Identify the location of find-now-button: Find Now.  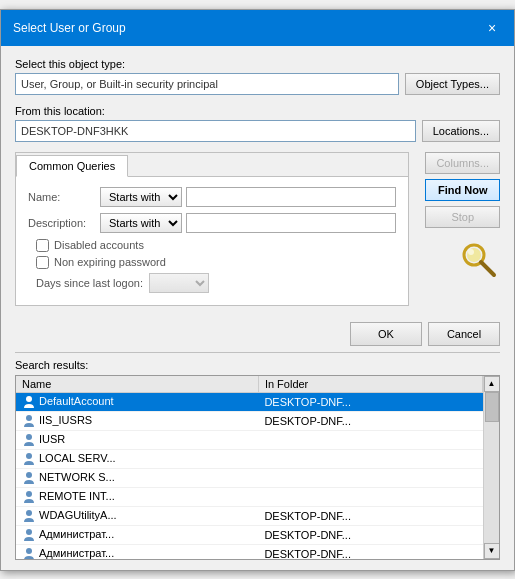
(462, 190).